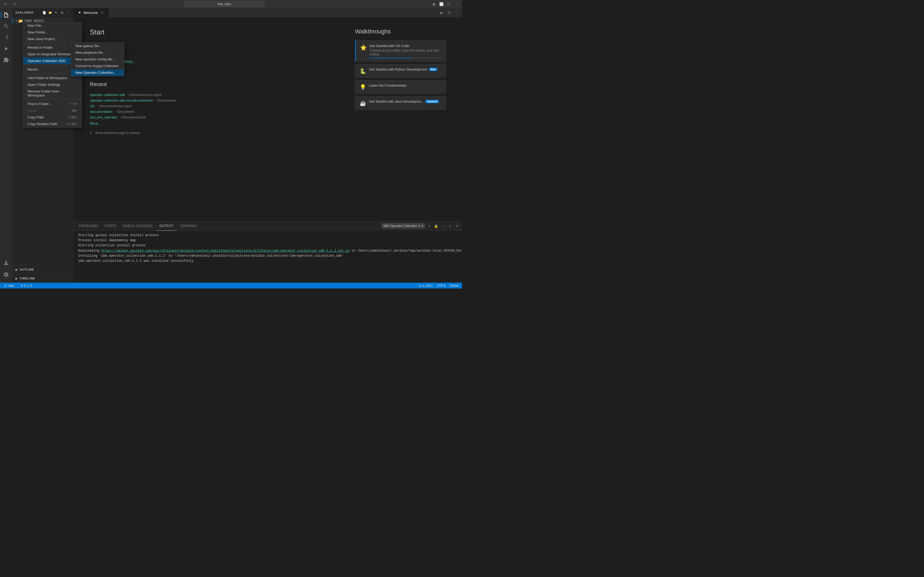  What do you see at coordinates (89, 226) in the screenshot?
I see `panel-tab-problems: PROBLEMS` at bounding box center [89, 226].